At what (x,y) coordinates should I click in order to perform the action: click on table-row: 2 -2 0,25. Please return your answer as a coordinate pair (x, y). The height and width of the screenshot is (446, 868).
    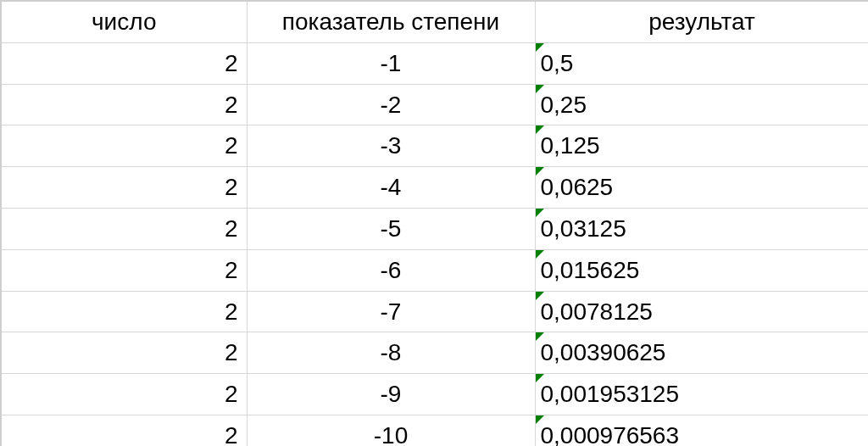
    Looking at the image, I should click on (434, 105).